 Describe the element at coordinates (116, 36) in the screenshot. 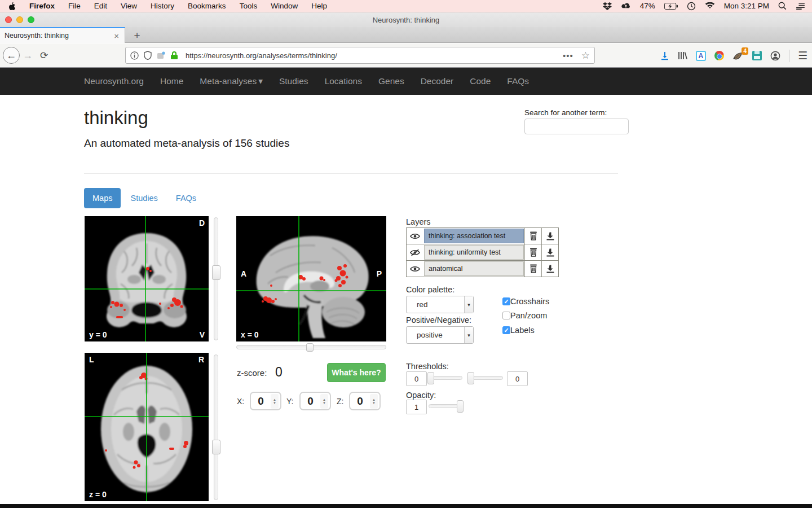

I see `tab-close-icon: ×` at that location.